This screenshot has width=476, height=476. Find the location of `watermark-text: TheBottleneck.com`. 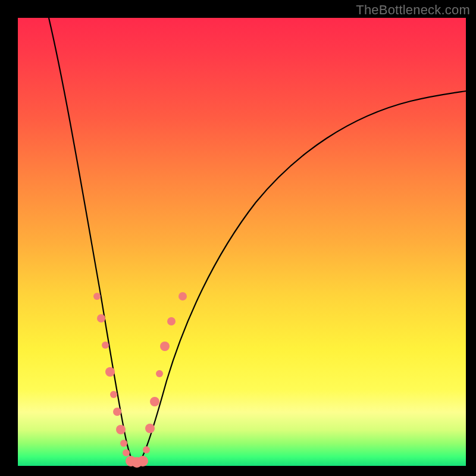

watermark-text: TheBottleneck.com is located at coordinates (413, 10).